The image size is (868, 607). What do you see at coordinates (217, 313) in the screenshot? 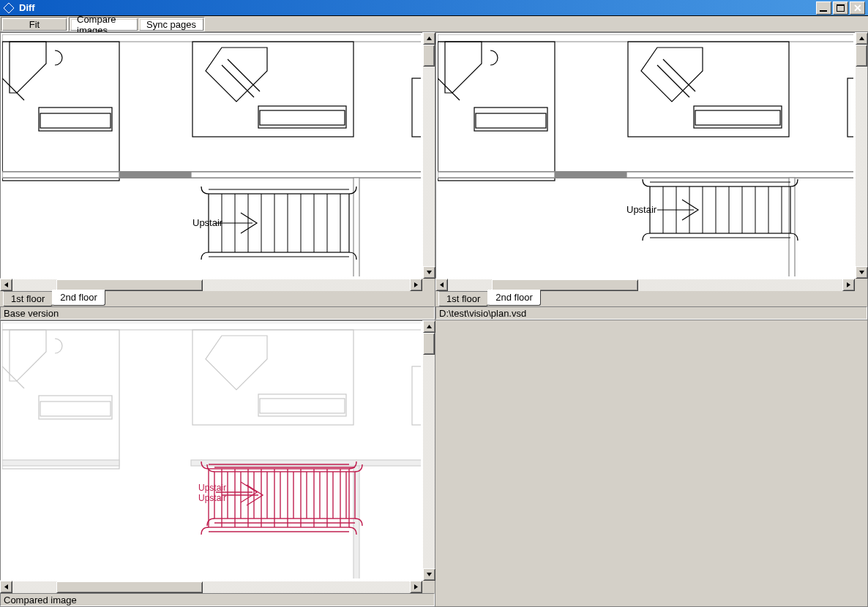
I see `caption-base-version: Base version` at bounding box center [217, 313].